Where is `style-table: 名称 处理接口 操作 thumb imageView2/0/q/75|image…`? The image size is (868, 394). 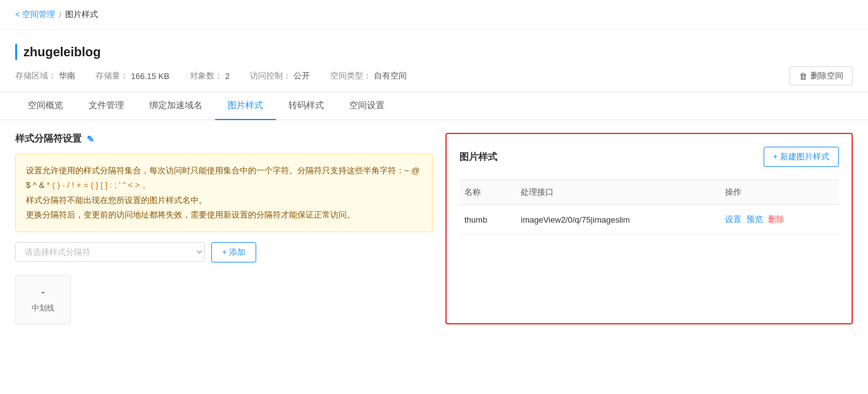
style-table: 名称 处理接口 操作 thumb imageView2/0/q/75|image… is located at coordinates (649, 207).